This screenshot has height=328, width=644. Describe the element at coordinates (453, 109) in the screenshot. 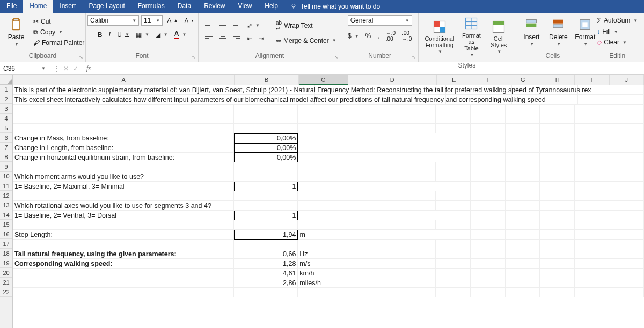

I see `cell-E3` at that location.